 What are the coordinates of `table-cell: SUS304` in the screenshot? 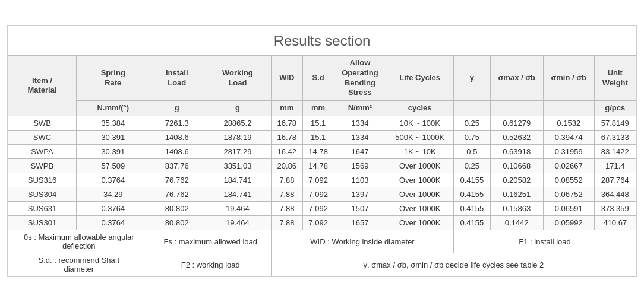 It's located at (43, 195).